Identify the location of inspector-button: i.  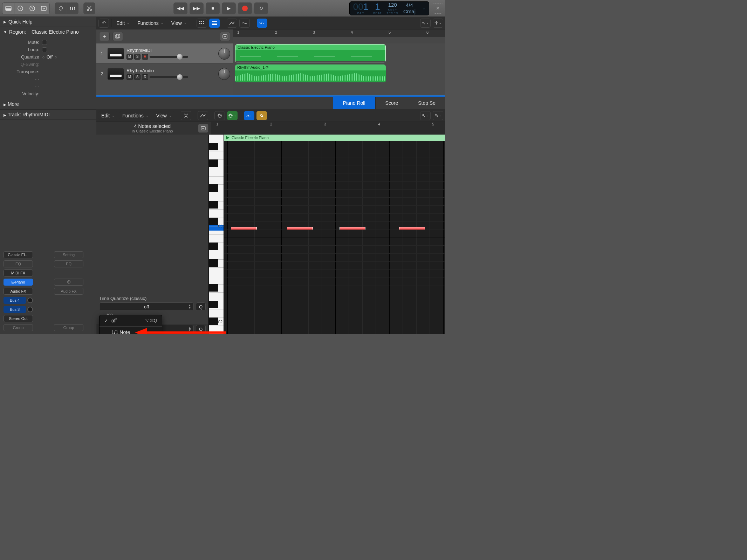
(20, 8).